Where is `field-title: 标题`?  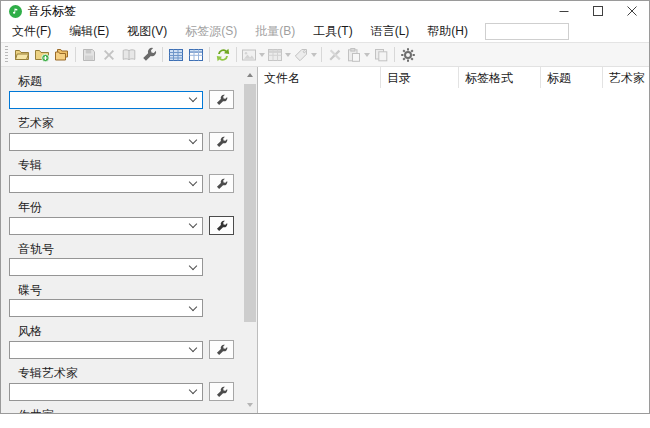
field-title: 标题 is located at coordinates (122, 92).